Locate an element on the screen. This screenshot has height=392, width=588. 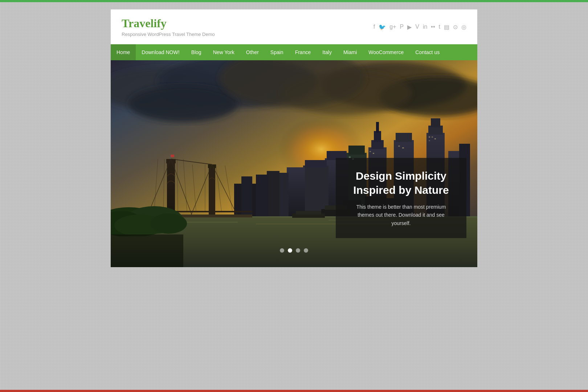
main-nav: Home Download NOW! Blog New York Other S… is located at coordinates (294, 52).